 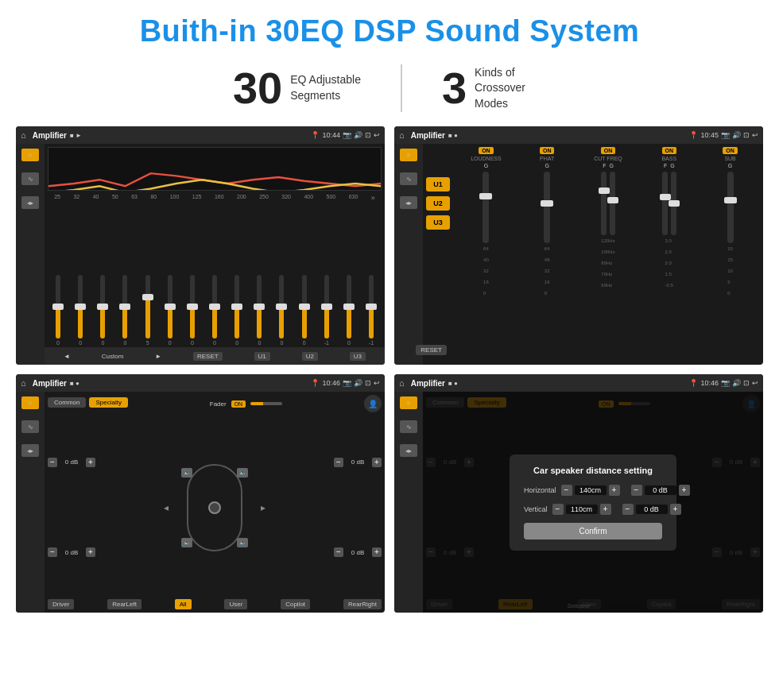 I want to click on screen3-sidebar: ≡ ∿ ◂▸, so click(x=30, y=502).